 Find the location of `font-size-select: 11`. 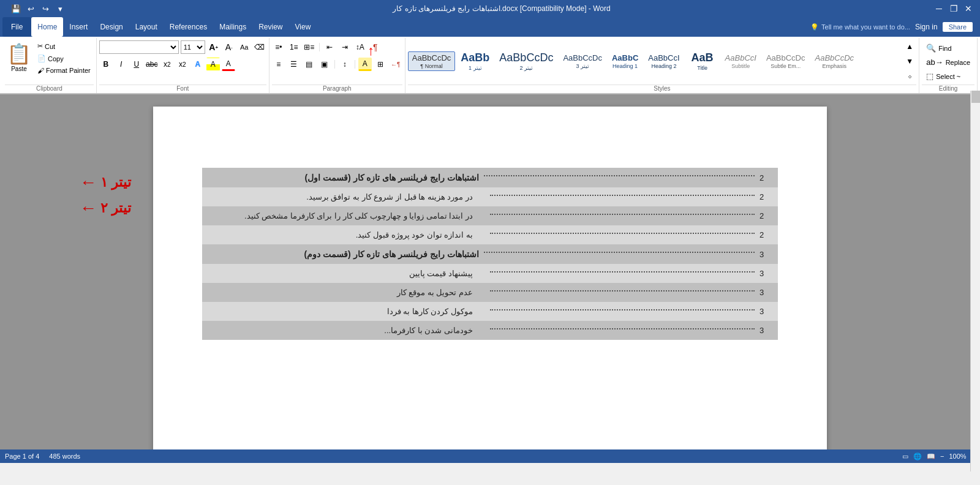

font-size-select: 11 is located at coordinates (193, 47).